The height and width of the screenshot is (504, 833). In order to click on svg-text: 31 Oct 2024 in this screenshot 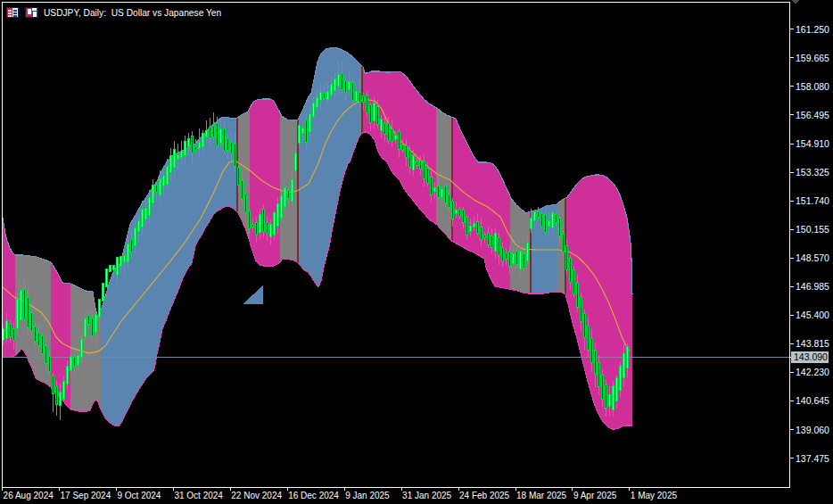, I will do `click(198, 496)`.